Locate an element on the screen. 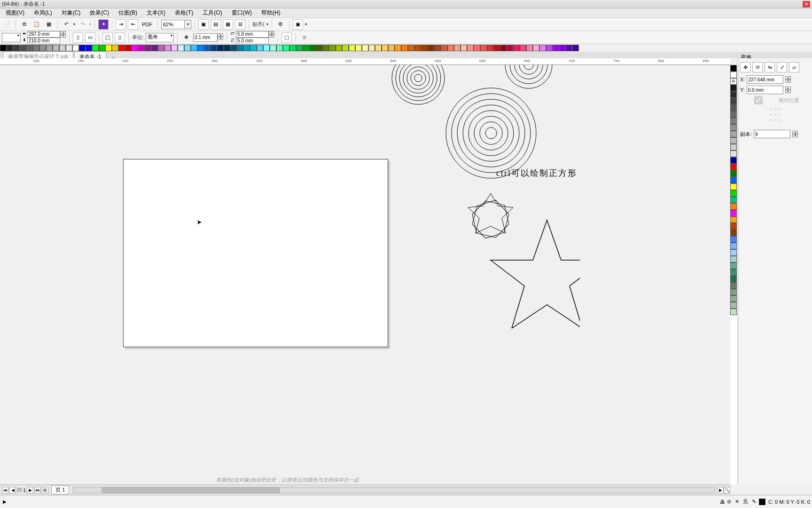 The width and height of the screenshot is (812, 508). current-page-icon: ▯ is located at coordinates (120, 38).